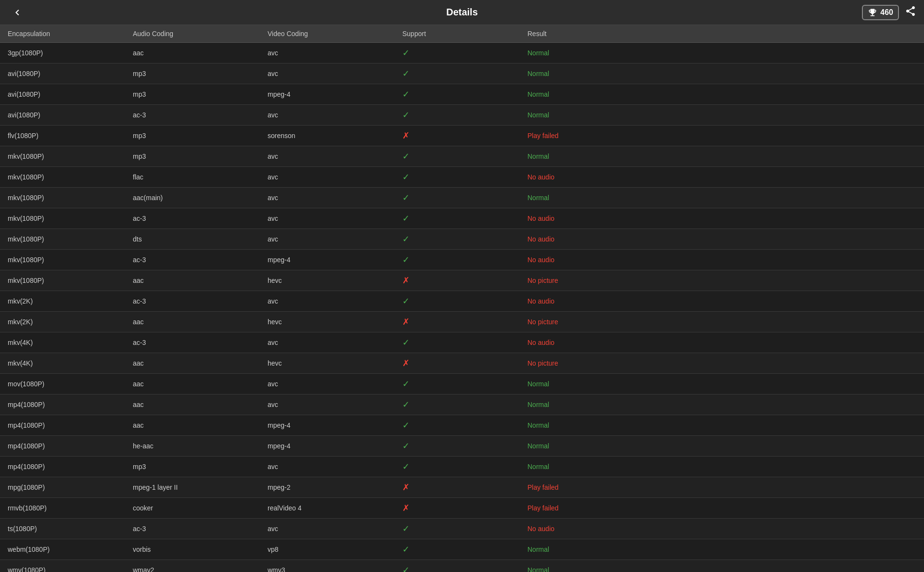 The image size is (924, 572). I want to click on col-audio: Audio Coding, so click(200, 34).